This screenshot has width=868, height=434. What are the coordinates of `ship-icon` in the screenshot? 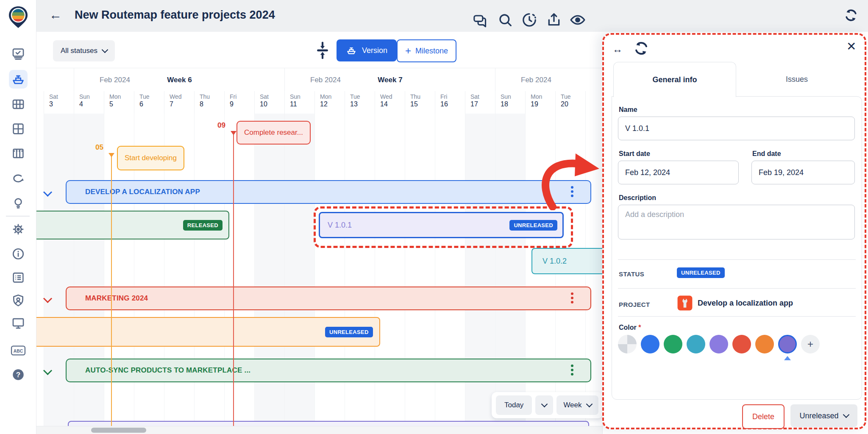 It's located at (351, 50).